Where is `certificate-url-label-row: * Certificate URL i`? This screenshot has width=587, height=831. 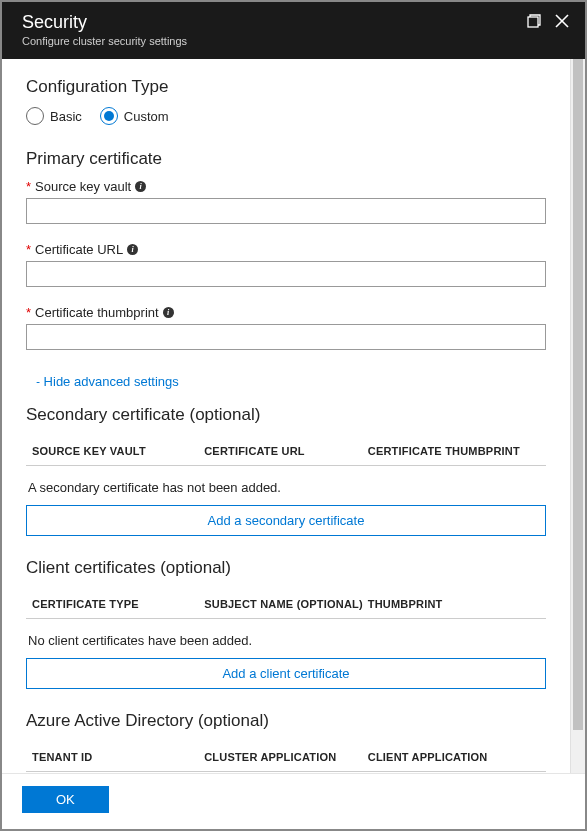 certificate-url-label-row: * Certificate URL i is located at coordinates (286, 250).